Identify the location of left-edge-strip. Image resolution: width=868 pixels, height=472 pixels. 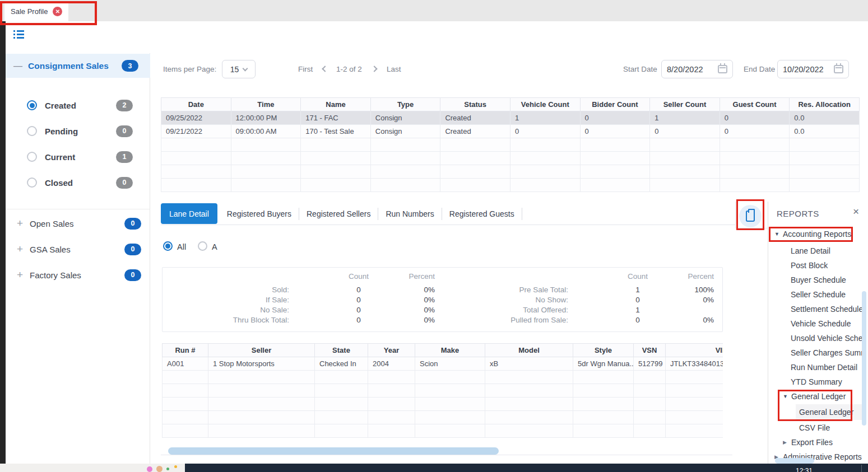
(3, 242).